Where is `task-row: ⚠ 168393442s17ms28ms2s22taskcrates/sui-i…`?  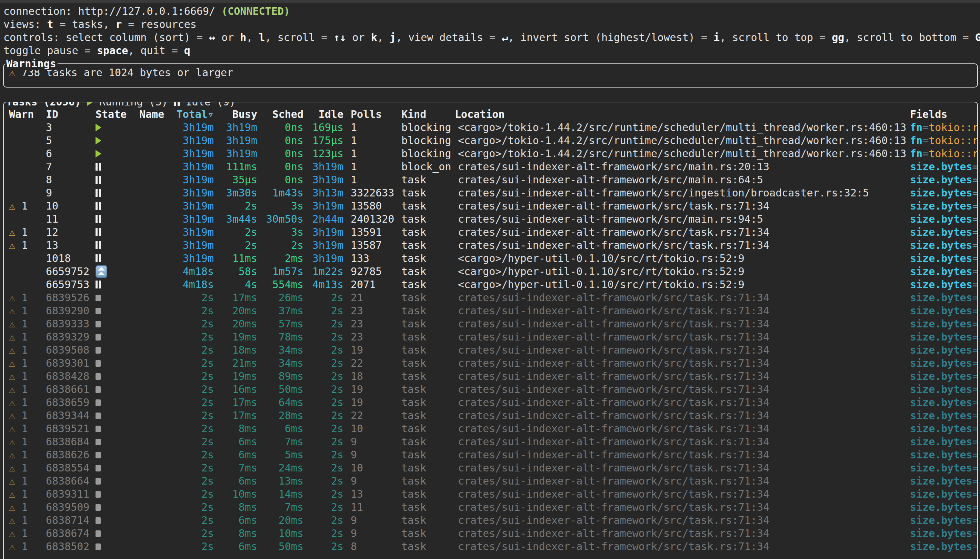
task-row: ⚠ 168393442s17ms28ms2s22taskcrates/sui-i… is located at coordinates (491, 416).